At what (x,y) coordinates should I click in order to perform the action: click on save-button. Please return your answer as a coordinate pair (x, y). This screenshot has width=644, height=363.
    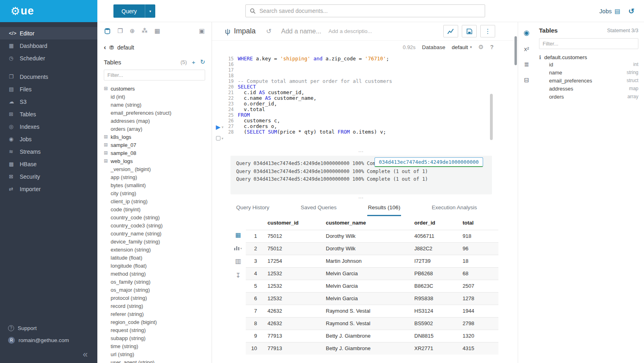
    Looking at the image, I should click on (469, 31).